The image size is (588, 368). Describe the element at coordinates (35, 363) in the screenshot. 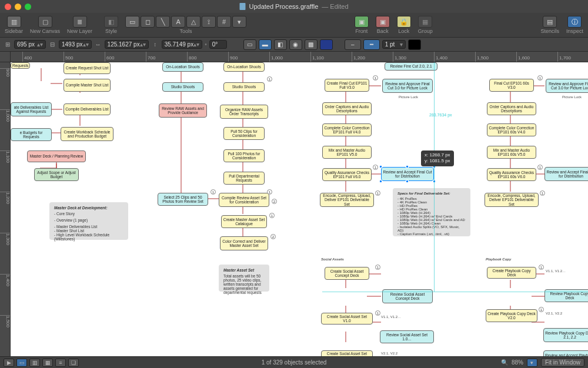

I see `view-outline-button: ▥` at that location.